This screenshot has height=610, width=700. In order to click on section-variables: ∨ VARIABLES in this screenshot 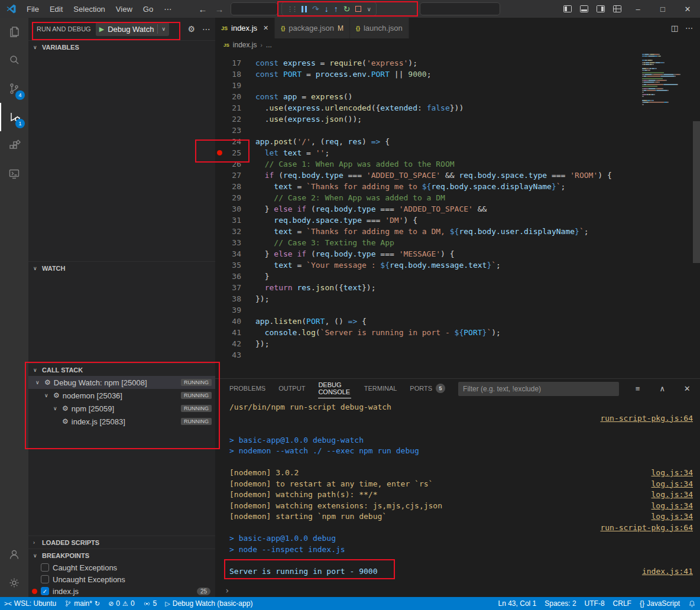, I will do `click(122, 47)`.